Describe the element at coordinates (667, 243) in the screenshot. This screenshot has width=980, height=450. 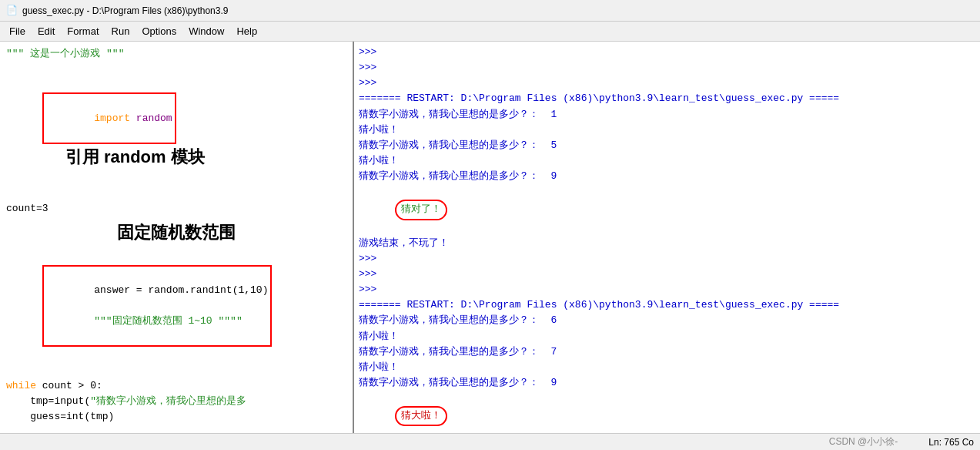
I see `shell-line: 游戏结束，不玩了！` at that location.